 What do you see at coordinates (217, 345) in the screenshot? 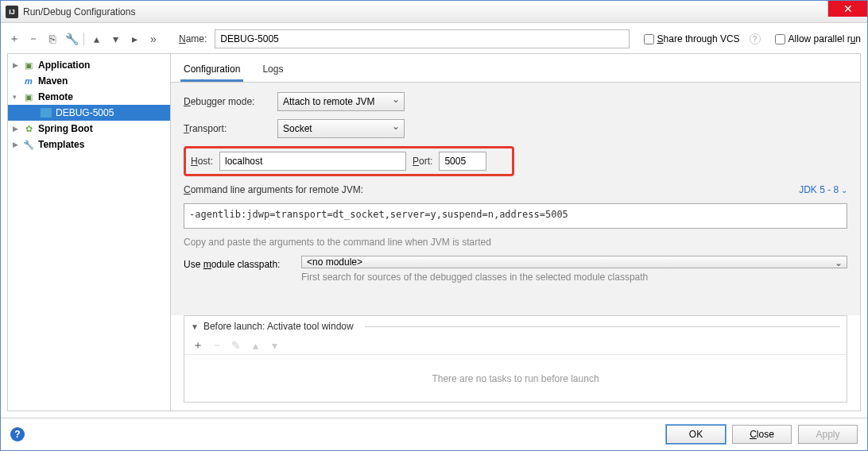
I see `bl-remove-button: －` at bounding box center [217, 345].